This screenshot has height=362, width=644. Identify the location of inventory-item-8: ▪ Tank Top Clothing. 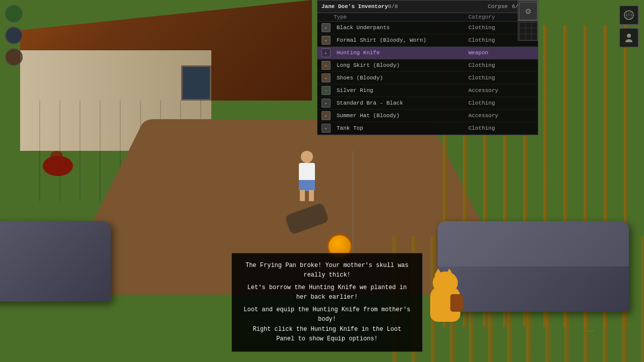
(428, 129).